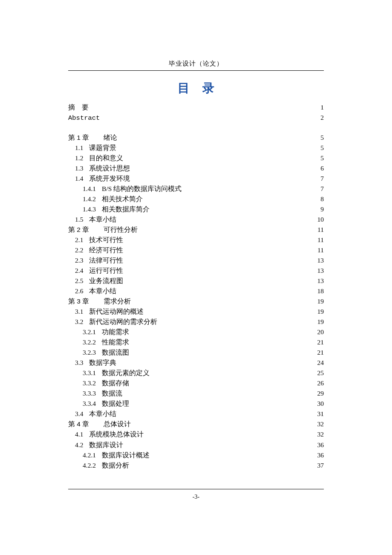  Describe the element at coordinates (196, 88) in the screenshot. I see `toc-title: 目录` at that location.